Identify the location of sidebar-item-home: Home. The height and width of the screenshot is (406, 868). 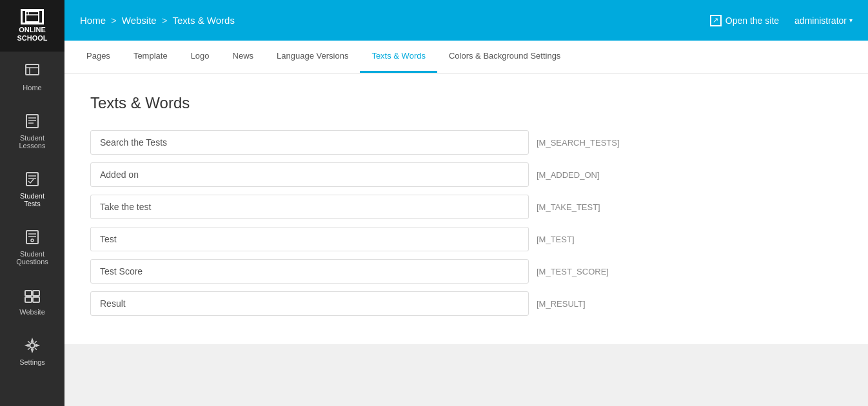
(32, 77).